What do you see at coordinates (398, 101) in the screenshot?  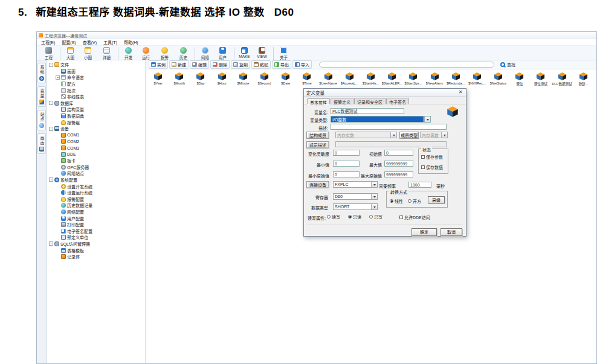 I see `dialog-tab: 电子签名` at bounding box center [398, 101].